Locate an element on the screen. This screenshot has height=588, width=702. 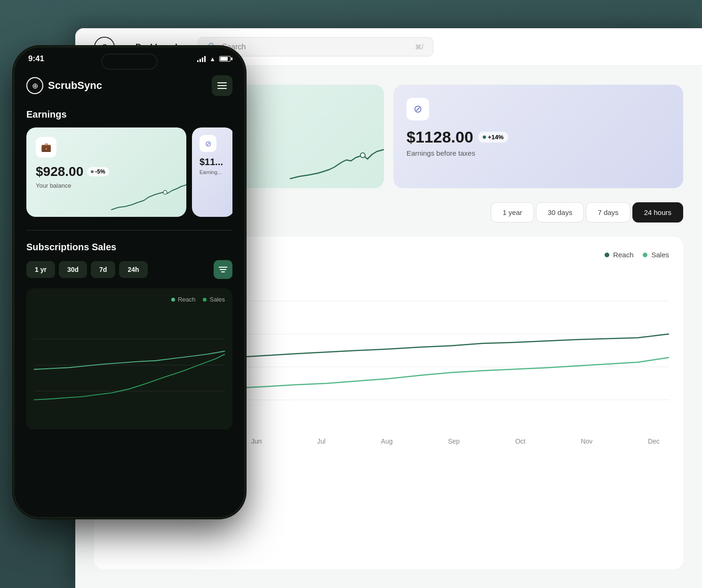
phone-chart-legend: Reach Sales is located at coordinates (129, 299).